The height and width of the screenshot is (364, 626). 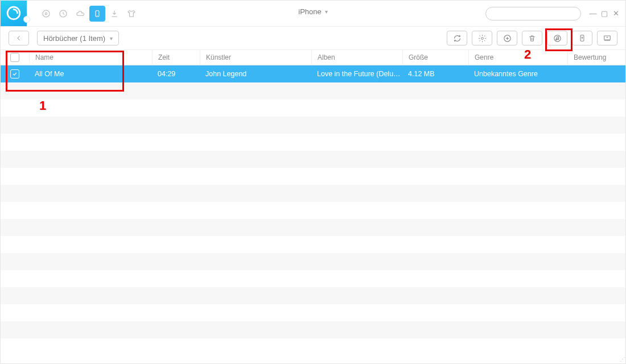 I want to click on nav-cloud-icon, so click(x=80, y=14).